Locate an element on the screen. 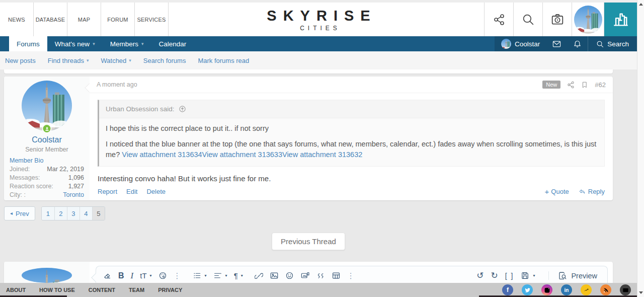  camera-button is located at coordinates (557, 19).